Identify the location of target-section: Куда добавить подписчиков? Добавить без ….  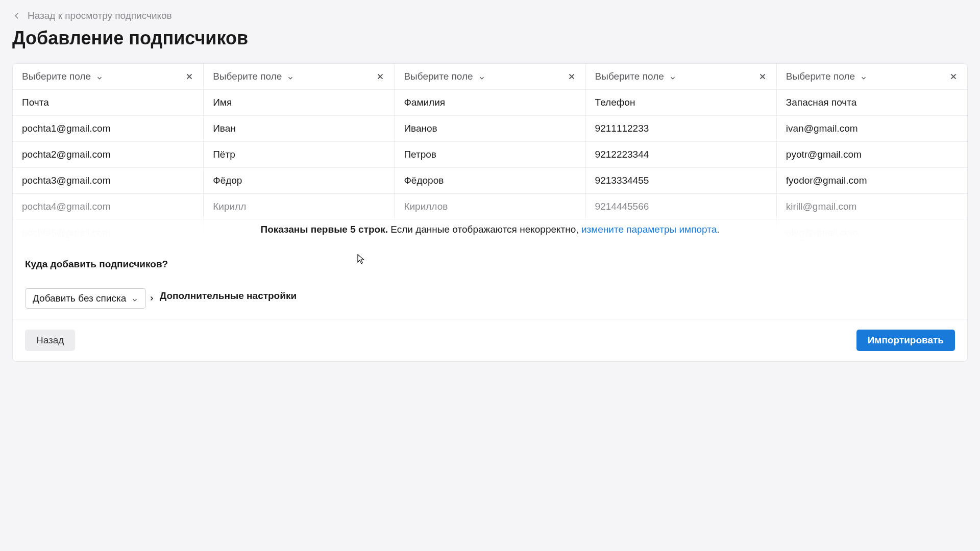
(490, 282).